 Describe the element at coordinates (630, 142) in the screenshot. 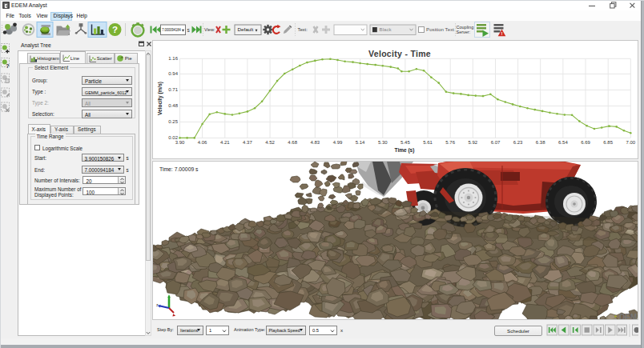

I see `svg-text: 7.00` at that location.